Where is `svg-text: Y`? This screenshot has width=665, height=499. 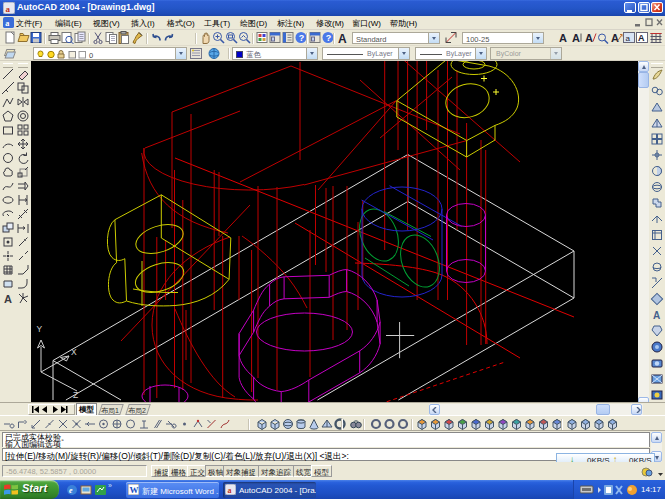 svg-text: Y is located at coordinates (40, 329).